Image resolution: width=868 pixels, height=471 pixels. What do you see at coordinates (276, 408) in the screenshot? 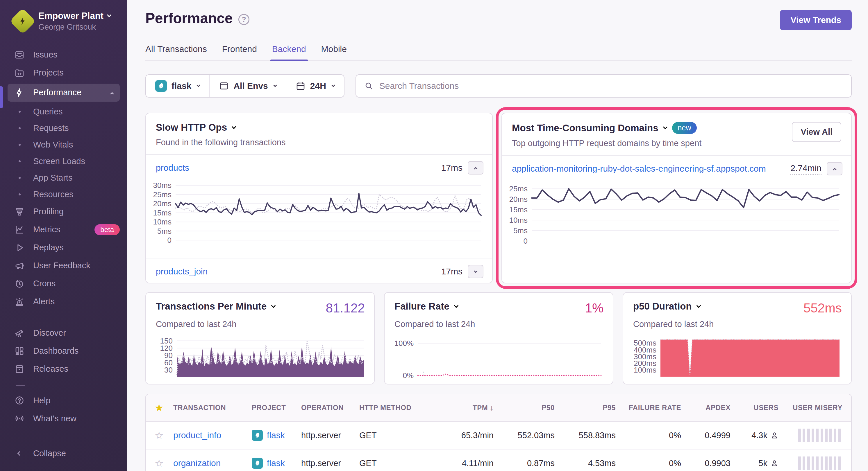
I see `col-project: Project` at bounding box center [276, 408].